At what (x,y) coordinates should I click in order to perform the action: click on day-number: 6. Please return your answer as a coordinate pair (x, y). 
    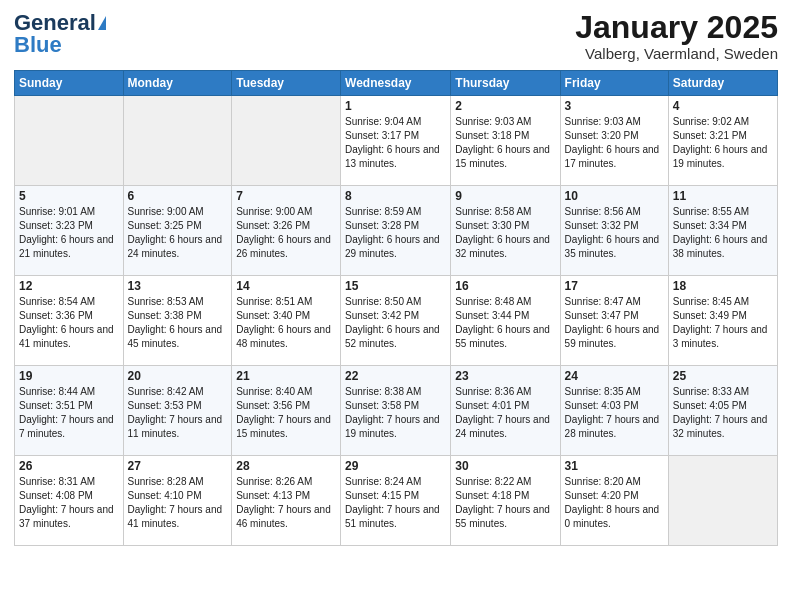
    Looking at the image, I should click on (178, 196).